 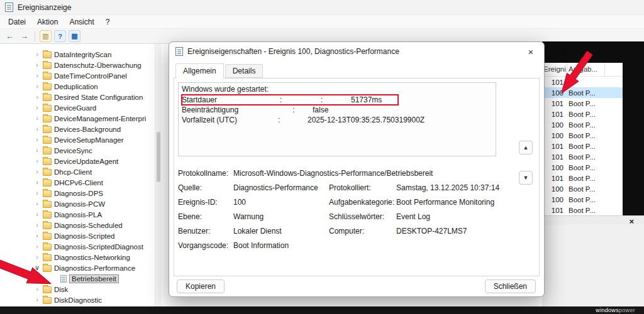 I want to click on description-value: 51737ms, so click(x=375, y=100).